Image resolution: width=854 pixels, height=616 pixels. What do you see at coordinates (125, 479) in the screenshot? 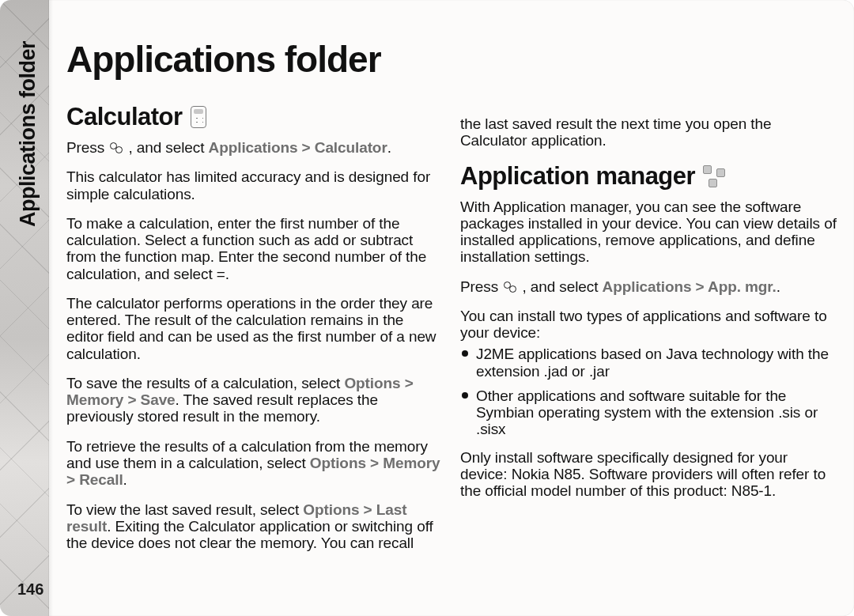
I see `calc-recall-end: .` at bounding box center [125, 479].